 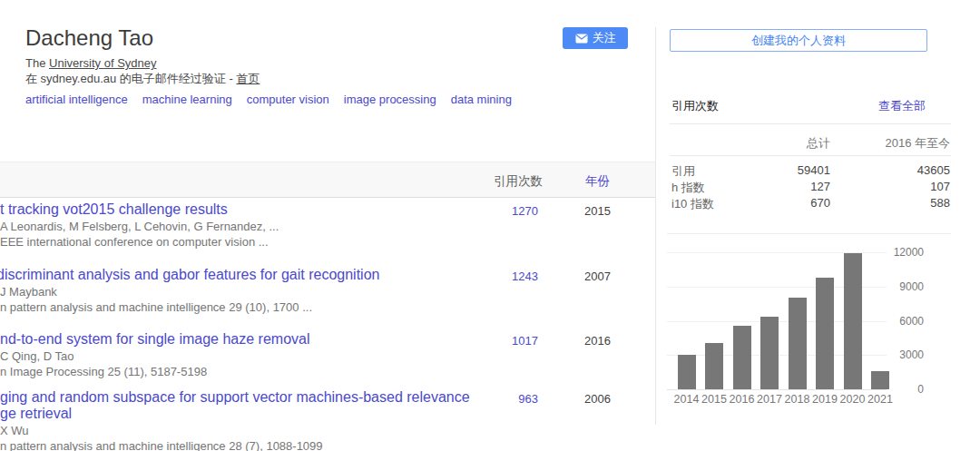 What do you see at coordinates (234, 241) in the screenshot?
I see `publication-venue: EEE international conference on computer…` at bounding box center [234, 241].